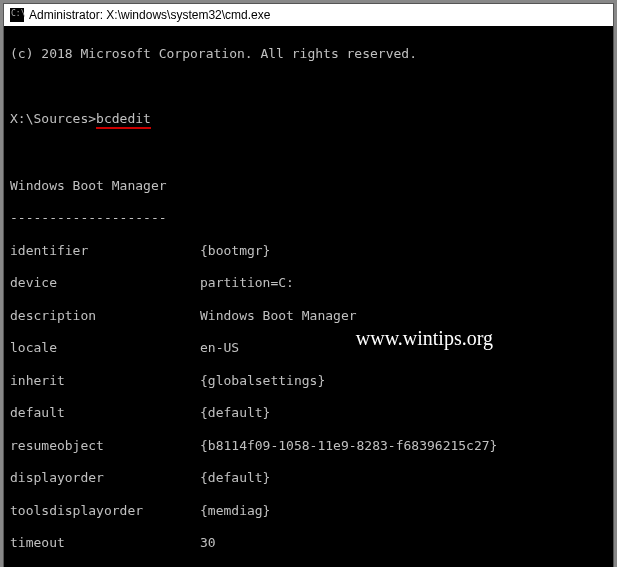 The height and width of the screenshot is (567, 617). Describe the element at coordinates (308, 446) in the screenshot. I see `bm-resumeobject: resumeobject{b8114f09-1058-11e9-8283-f68…` at that location.